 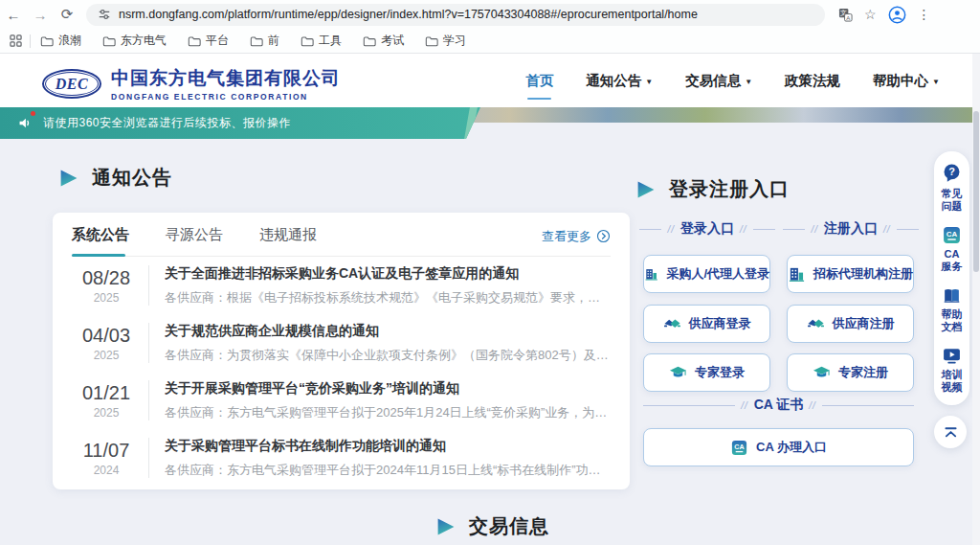 I want to click on page-scrollbar, so click(x=976, y=299).